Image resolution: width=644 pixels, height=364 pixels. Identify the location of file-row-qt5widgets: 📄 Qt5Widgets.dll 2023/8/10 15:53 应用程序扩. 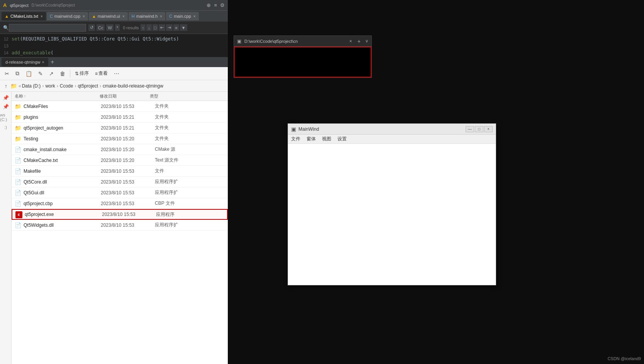
(120, 225).